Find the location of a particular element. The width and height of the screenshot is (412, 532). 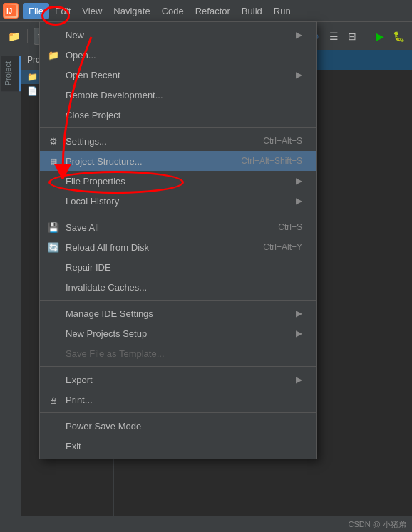

save-template-label: Save File as Template... is located at coordinates (184, 353).